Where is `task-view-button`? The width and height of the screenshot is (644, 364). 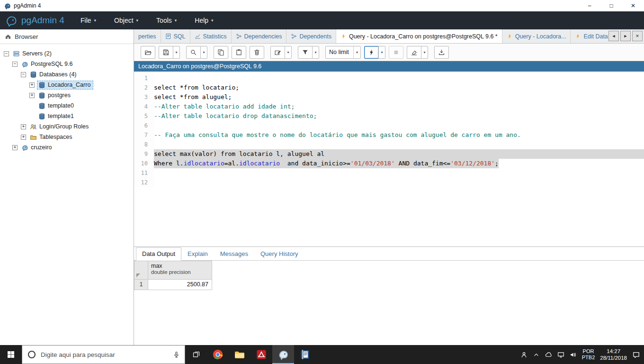
task-view-button is located at coordinates (196, 355).